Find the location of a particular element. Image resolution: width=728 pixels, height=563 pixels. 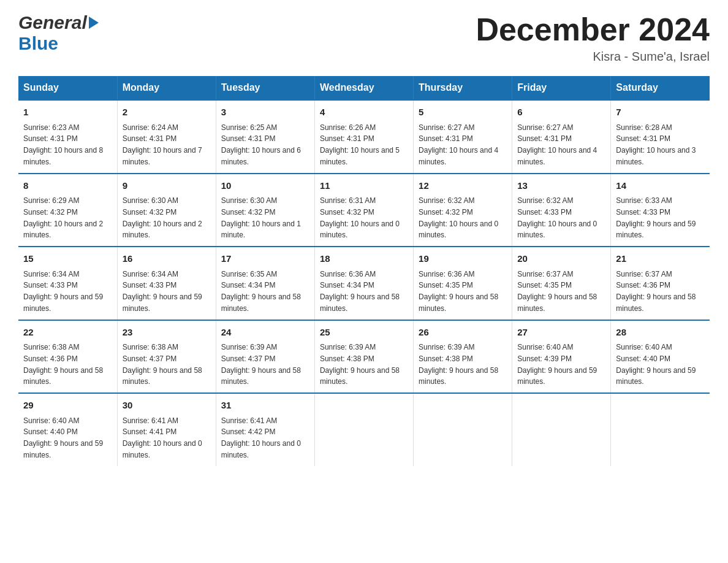

weekday-header-monday: Monday is located at coordinates (167, 88).